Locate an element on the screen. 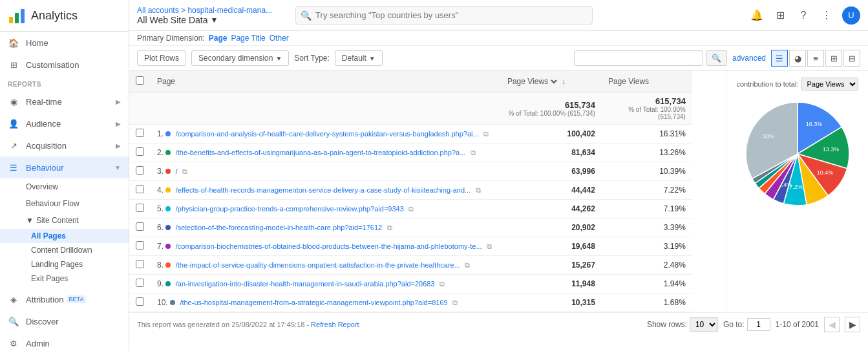 Image resolution: width=868 pixels, height=351 pixels. sidebar-nav-acquisition: ↗ Acquisition ▶ is located at coordinates (65, 145).